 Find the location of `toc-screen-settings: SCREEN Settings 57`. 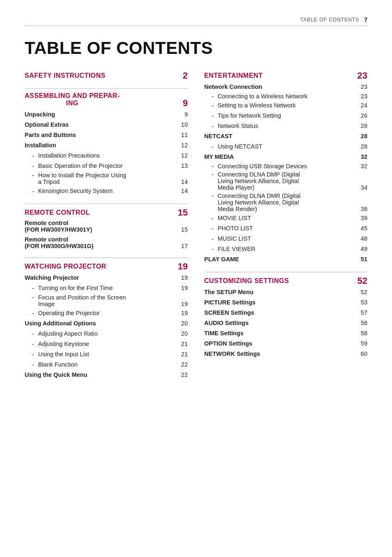

toc-screen-settings: SCREEN Settings 57 is located at coordinates (286, 313).